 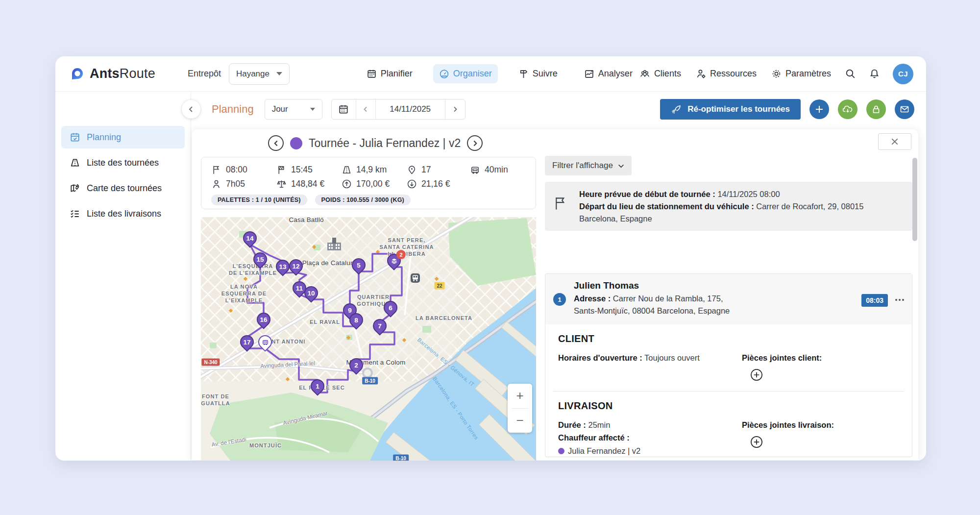 What do you see at coordinates (123, 188) in the screenshot?
I see `sidebar-item-carte-tournees: Carte des tournées` at bounding box center [123, 188].